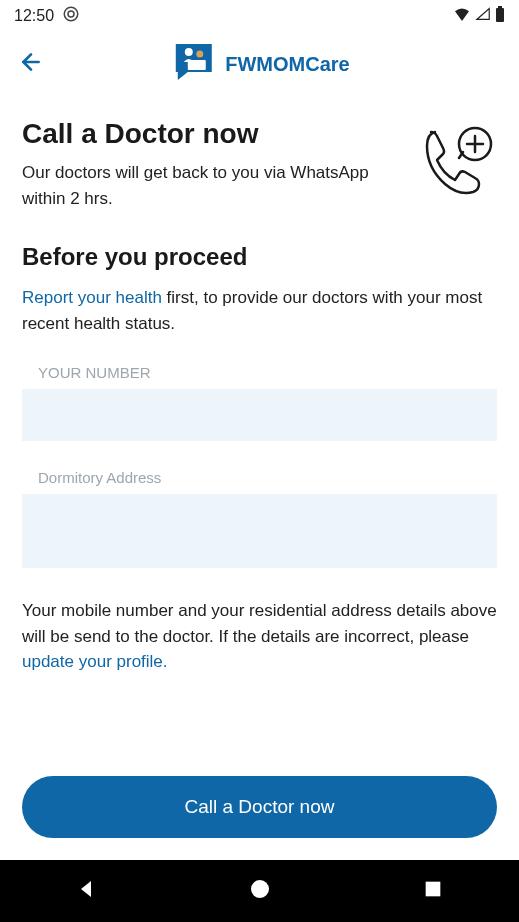 The width and height of the screenshot is (519, 922). Describe the element at coordinates (260, 257) in the screenshot. I see `before-proceed-heading: Before you proceed` at that location.